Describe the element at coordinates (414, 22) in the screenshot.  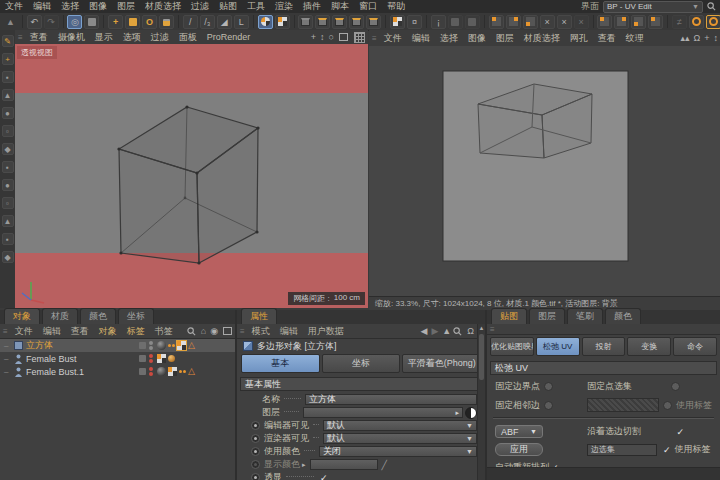
I see `gear-icon: ¤` at that location.